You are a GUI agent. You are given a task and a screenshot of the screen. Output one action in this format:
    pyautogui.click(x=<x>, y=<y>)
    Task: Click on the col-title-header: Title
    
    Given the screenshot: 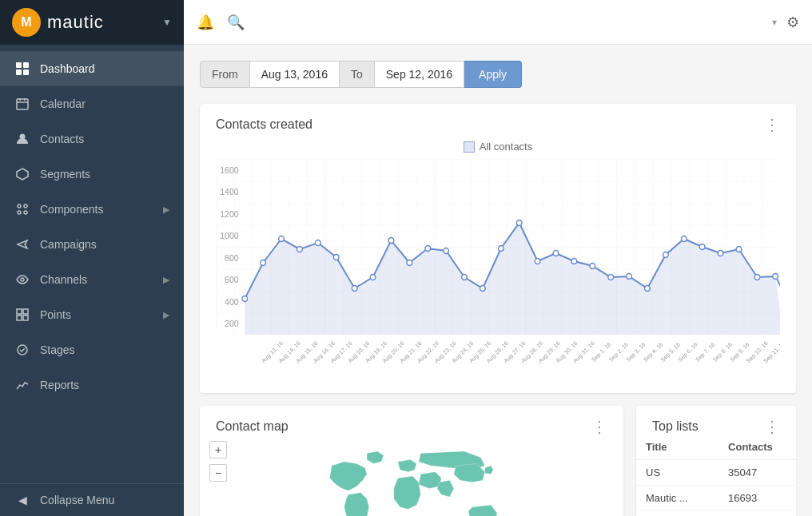 What is the action you would take?
    pyautogui.click(x=678, y=447)
    